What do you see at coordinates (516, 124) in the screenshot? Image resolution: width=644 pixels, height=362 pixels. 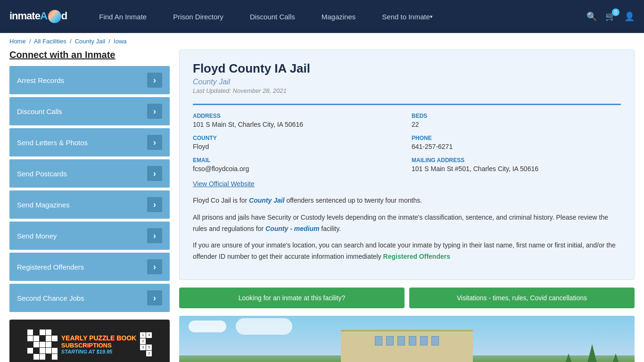 I see `beds-value: 22` at bounding box center [516, 124].